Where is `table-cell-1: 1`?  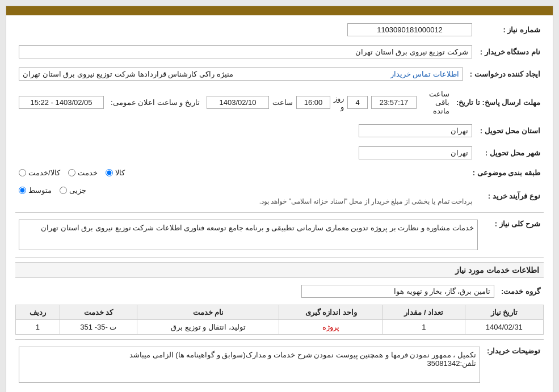 table-cell-1: 1 is located at coordinates (423, 327).